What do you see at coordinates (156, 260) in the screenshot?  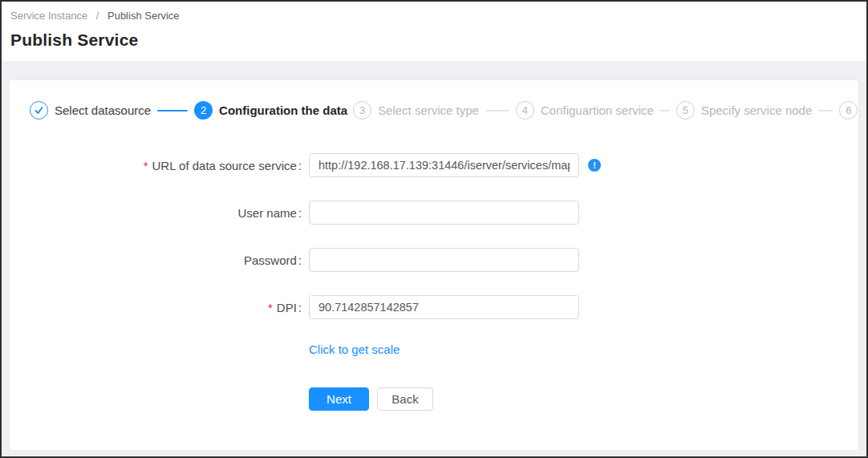 I see `field-label-password: Password :` at bounding box center [156, 260].